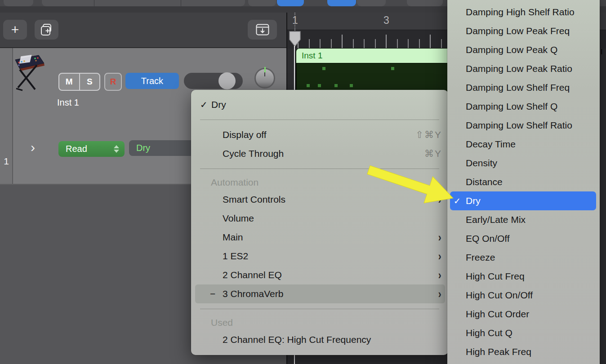  What do you see at coordinates (320, 237) in the screenshot?
I see `menu-item-main: Main›` at bounding box center [320, 237].